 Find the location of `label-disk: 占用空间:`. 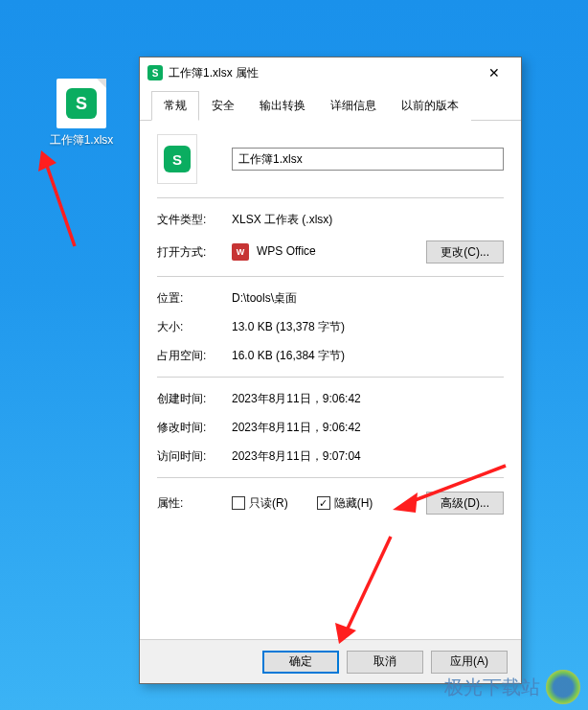

label-disk: 占用空间: is located at coordinates (194, 356).